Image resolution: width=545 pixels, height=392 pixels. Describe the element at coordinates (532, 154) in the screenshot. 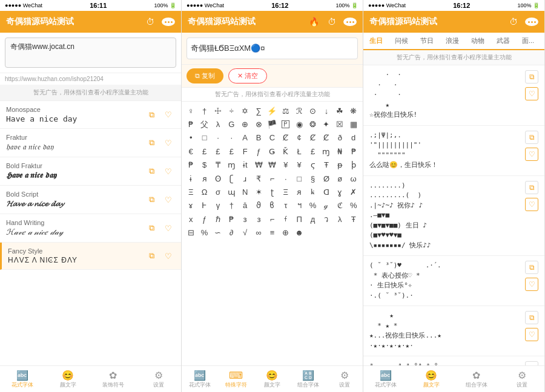

I see `fav-art-2-button: ♡` at that location.